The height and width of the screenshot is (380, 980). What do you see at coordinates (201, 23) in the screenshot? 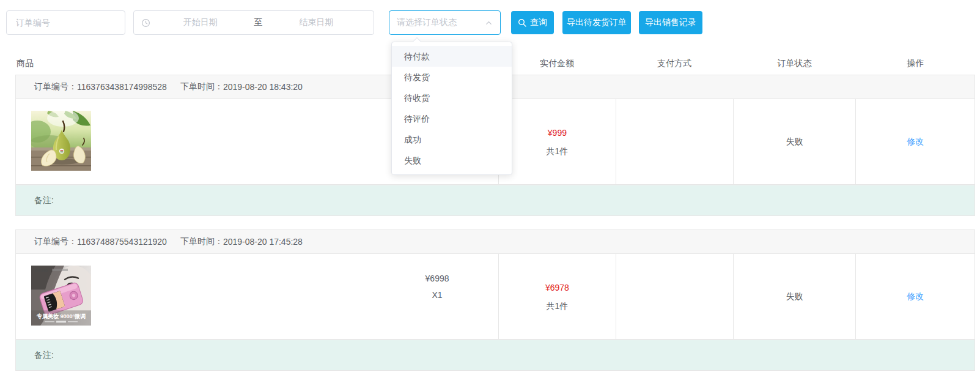
I see `start-date-placeholder: 开始日期` at bounding box center [201, 23].